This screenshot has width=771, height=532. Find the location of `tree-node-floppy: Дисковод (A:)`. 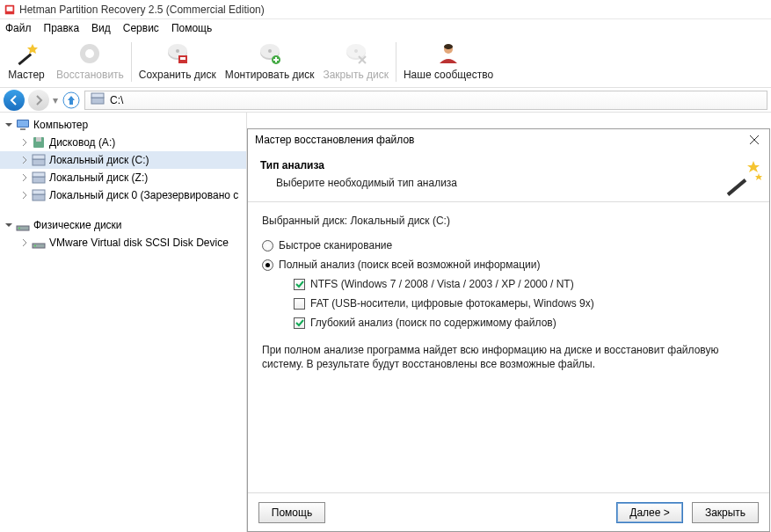

tree-node-floppy: Дисковод (A:) is located at coordinates (123, 142).